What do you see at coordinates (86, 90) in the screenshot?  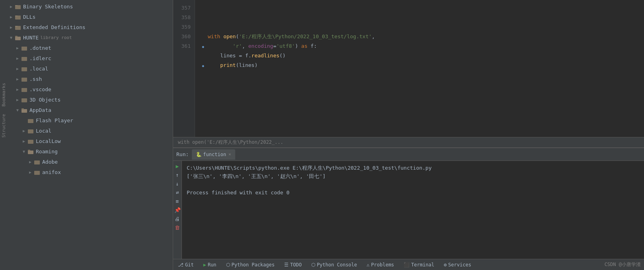 I see `sidebar-item-vscode: ▶ .vscode` at bounding box center [86, 90].